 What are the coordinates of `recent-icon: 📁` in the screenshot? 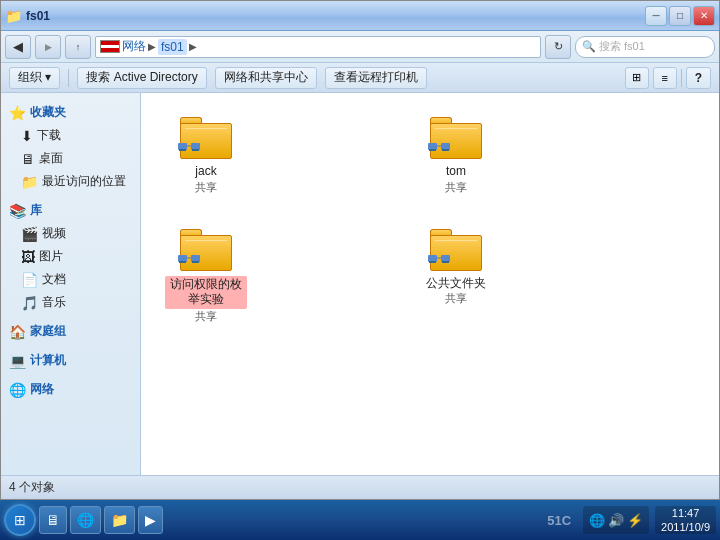 It's located at (30, 182).